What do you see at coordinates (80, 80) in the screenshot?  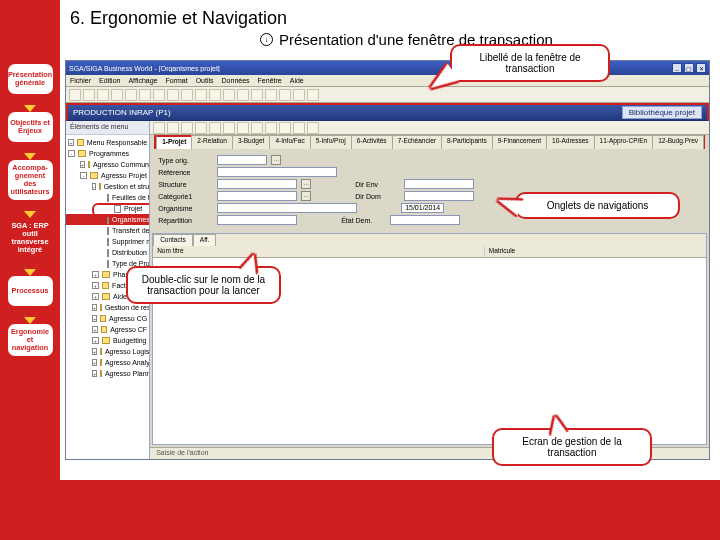 I see `menu-fichier: Fichier` at bounding box center [80, 80].